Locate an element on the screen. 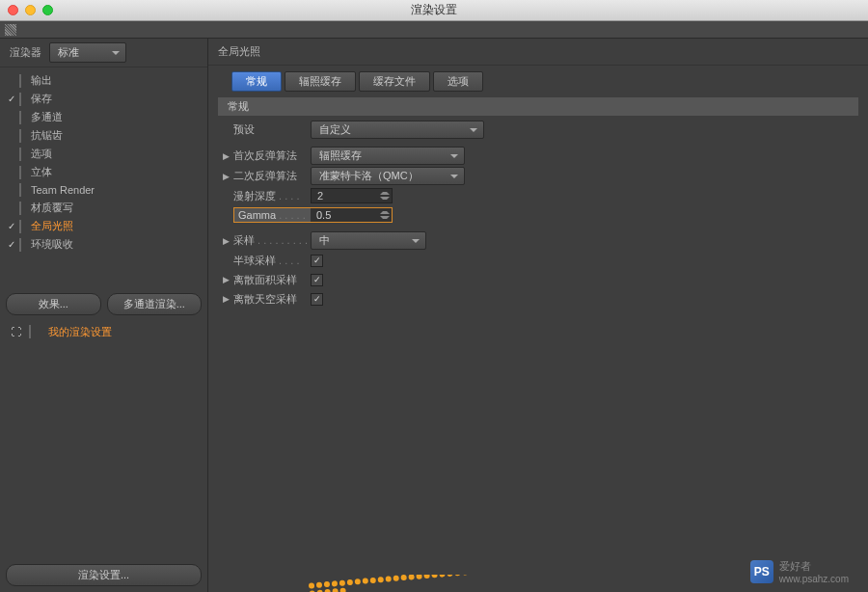  my-preset-row: ⛶ 我的渲染设置 is located at coordinates (104, 332).